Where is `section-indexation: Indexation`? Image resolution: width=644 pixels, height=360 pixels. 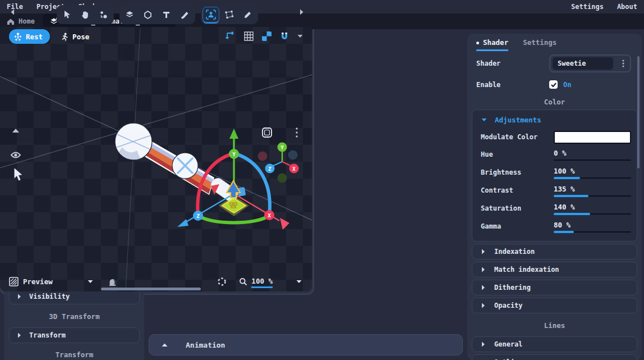 section-indexation: Indexation is located at coordinates (554, 252).